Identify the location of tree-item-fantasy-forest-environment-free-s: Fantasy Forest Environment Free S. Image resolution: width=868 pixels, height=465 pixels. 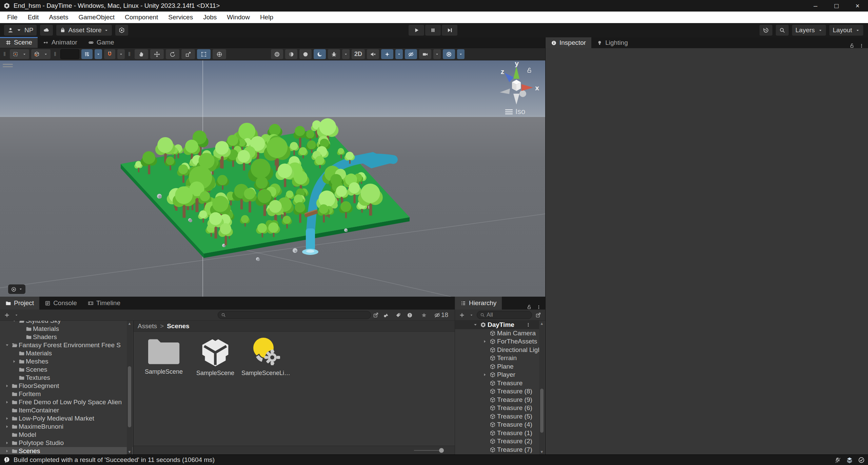
(66, 345).